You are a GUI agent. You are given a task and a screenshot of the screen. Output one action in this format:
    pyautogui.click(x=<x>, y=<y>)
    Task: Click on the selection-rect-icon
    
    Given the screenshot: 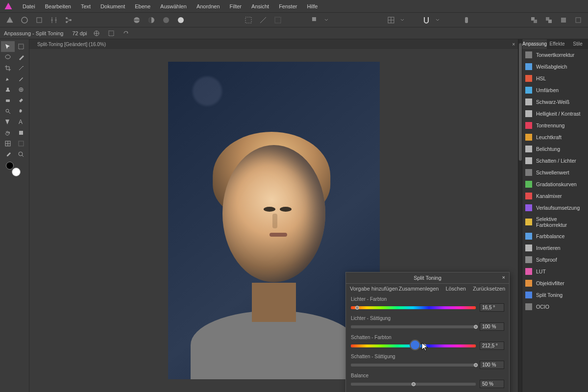 What is the action you would take?
    pyautogui.click(x=248, y=20)
    